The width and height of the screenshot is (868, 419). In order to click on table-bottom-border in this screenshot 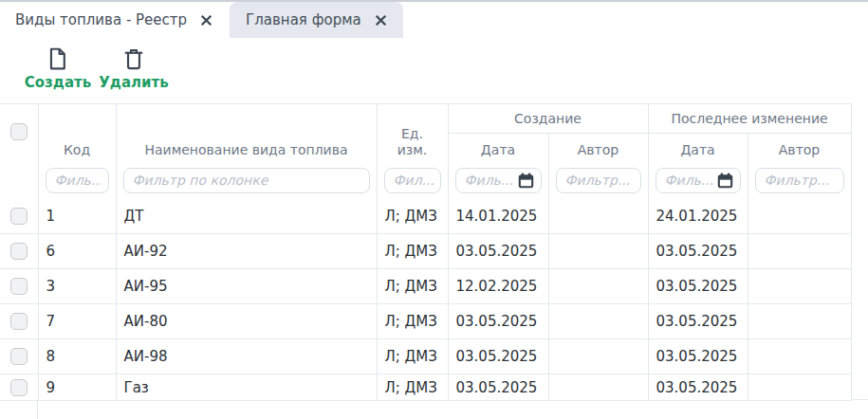, I will do `click(859, 400)`.